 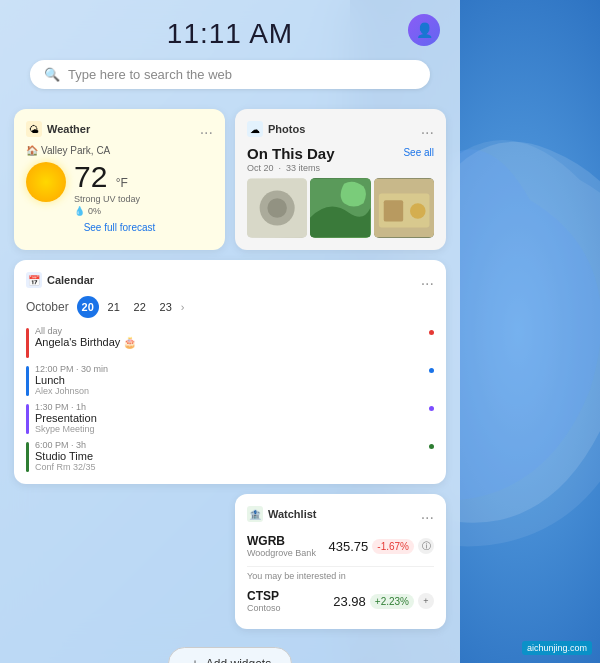 What do you see at coordinates (70, 280) in the screenshot?
I see `calendar-title: Calendar` at bounding box center [70, 280].